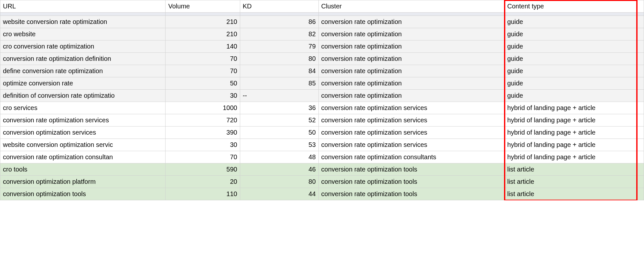 Image resolution: width=644 pixels, height=255 pixels. I want to click on header-content-type: Content type, so click(571, 6).